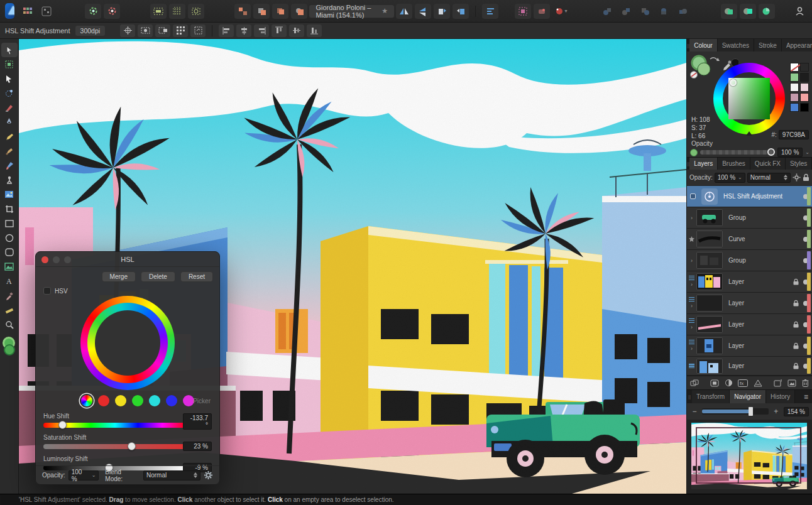  What do you see at coordinates (626, 11) in the screenshot?
I see `snap-option-2-icon` at bounding box center [626, 11].